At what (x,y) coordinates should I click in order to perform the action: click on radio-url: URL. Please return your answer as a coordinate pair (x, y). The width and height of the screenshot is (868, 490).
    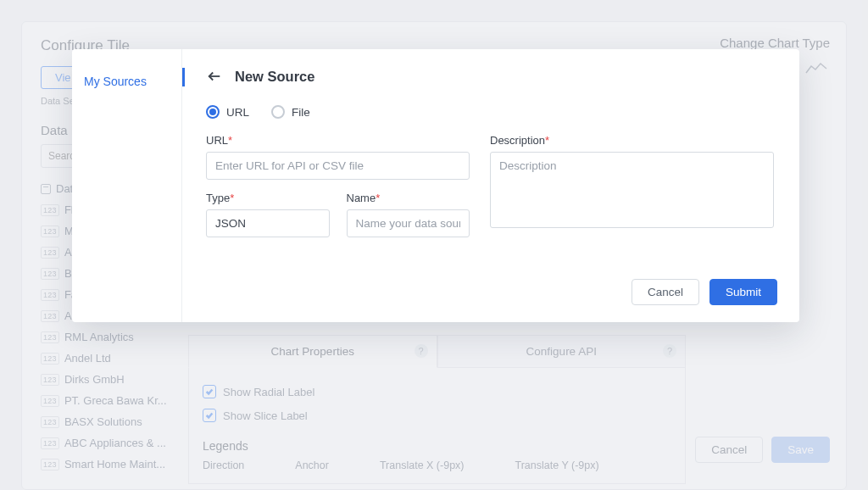
    Looking at the image, I should click on (227, 112).